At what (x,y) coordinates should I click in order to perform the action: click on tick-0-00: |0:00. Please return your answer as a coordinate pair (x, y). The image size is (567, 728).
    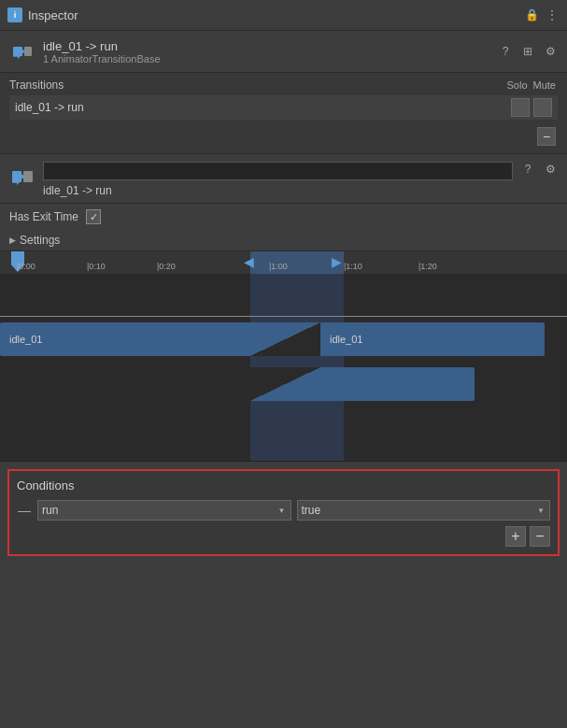
    Looking at the image, I should click on (26, 266).